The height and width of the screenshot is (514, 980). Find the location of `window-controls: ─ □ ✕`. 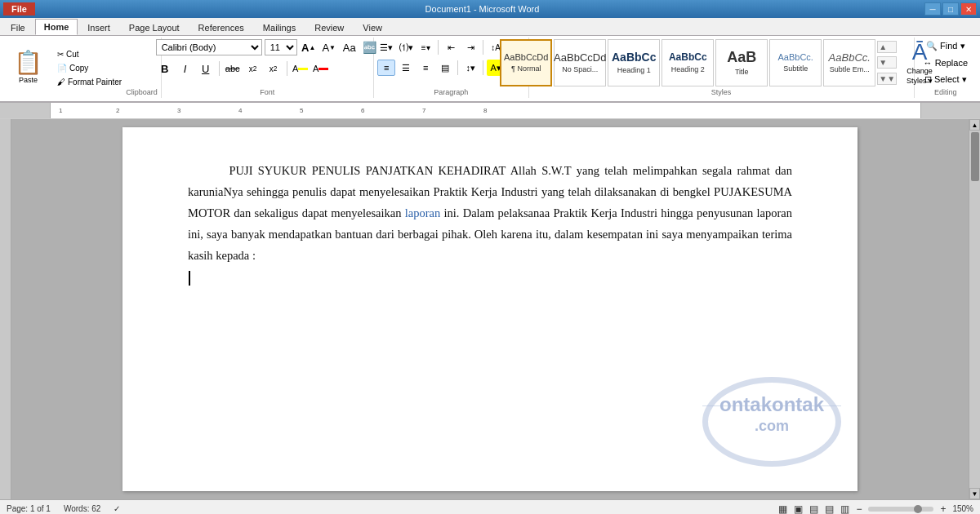

window-controls: ─ □ ✕ is located at coordinates (951, 9).